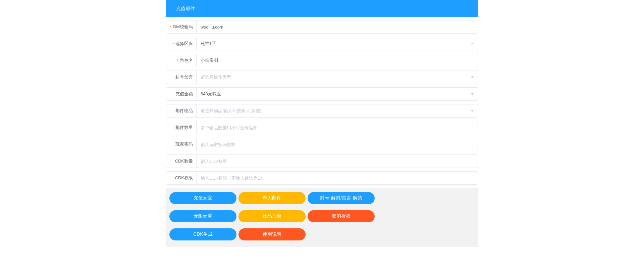 This screenshot has width=644, height=270. I want to click on button-area: 充值元宝 单人邮件 封号-解封/禁言-解禁 无限元宝 物品后台 取消授权 CDK…, so click(322, 218).